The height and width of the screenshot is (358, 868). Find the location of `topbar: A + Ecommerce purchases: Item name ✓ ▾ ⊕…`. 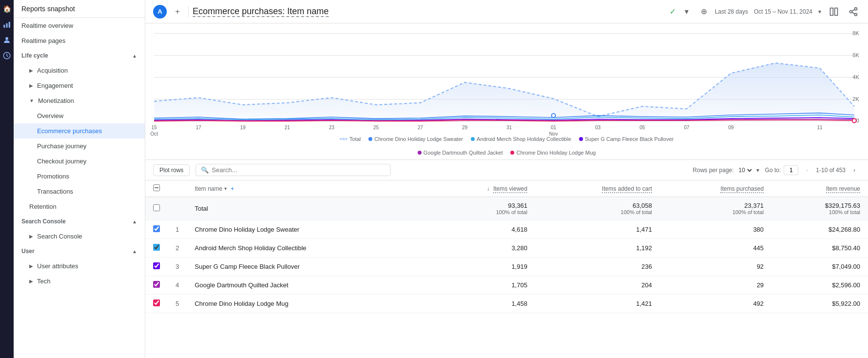

topbar: A + Ecommerce purchases: Item name ✓ ▾ ⊕… is located at coordinates (507, 12).